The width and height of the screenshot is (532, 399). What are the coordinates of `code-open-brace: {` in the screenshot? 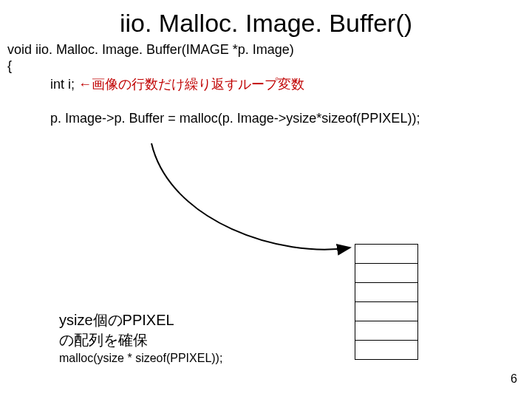 It's located at (270, 66).